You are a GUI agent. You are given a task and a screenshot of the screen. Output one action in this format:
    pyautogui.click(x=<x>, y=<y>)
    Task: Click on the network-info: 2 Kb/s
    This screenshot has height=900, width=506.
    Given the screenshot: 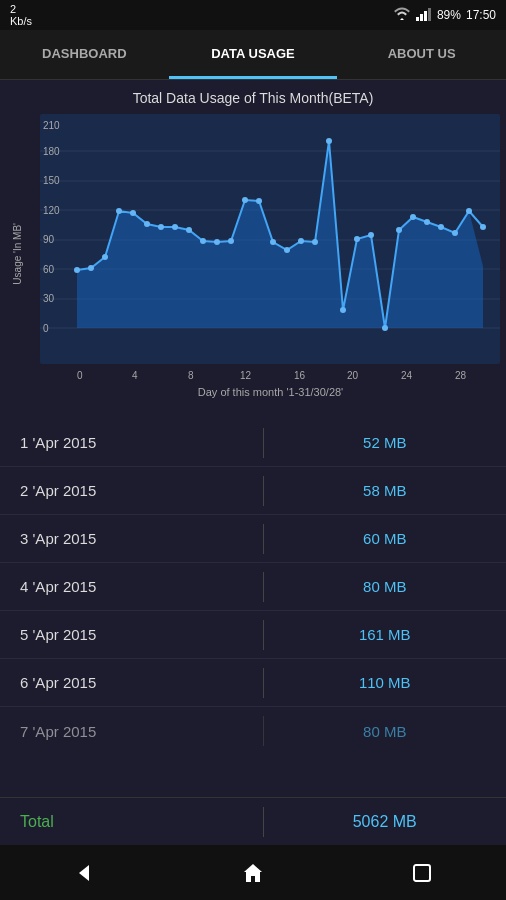 What is the action you would take?
    pyautogui.click(x=21, y=15)
    